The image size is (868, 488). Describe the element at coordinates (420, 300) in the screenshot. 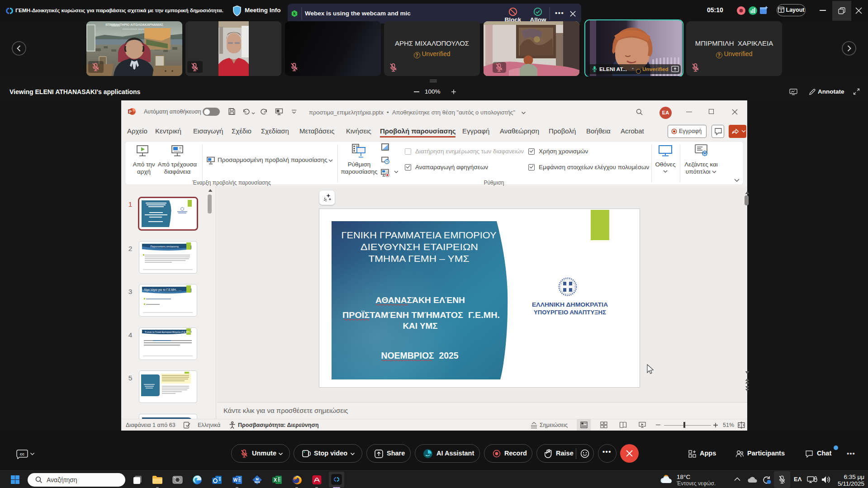

I see `svg-text: ΑΘΑΝΑΣΆΚΗ ΕΛΈΝΗ` at that location.